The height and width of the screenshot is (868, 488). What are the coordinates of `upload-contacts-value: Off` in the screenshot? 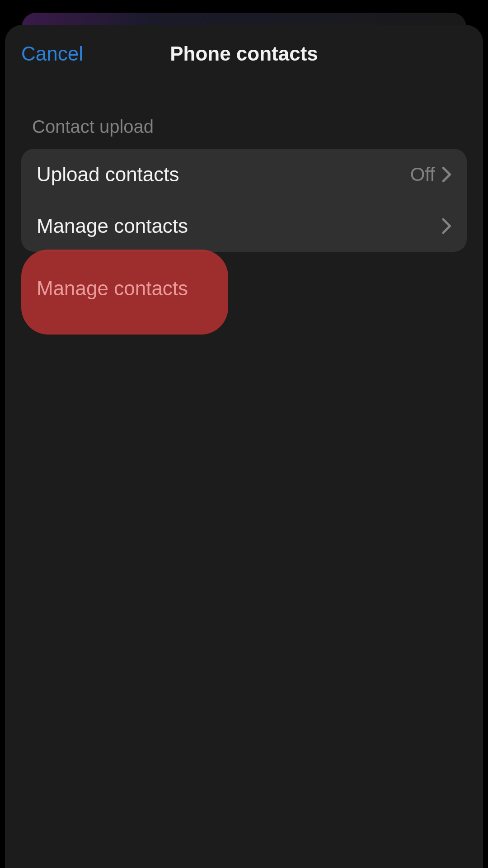 It's located at (423, 175).